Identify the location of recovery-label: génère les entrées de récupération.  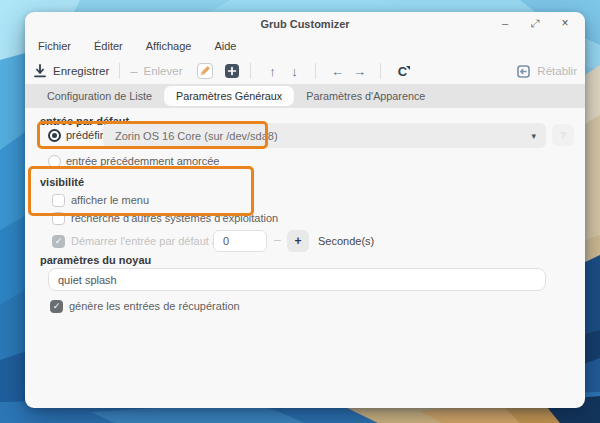
(154, 306).